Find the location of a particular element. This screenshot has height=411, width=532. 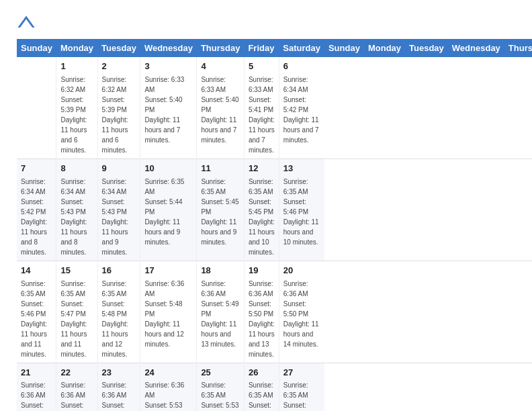

calendar-cell: 10Sunrise: 6:35 AMSunset: 5:44 PMDayligh… is located at coordinates (169, 210).